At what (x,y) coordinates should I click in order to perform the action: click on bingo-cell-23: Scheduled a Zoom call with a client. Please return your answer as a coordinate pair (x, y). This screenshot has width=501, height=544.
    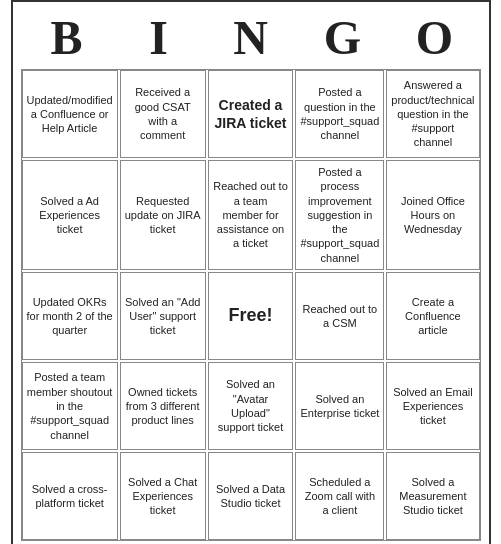
    Looking at the image, I should click on (340, 496).